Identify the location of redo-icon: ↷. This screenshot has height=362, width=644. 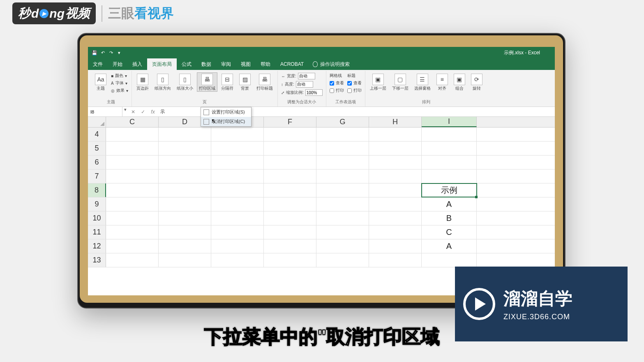
(111, 53).